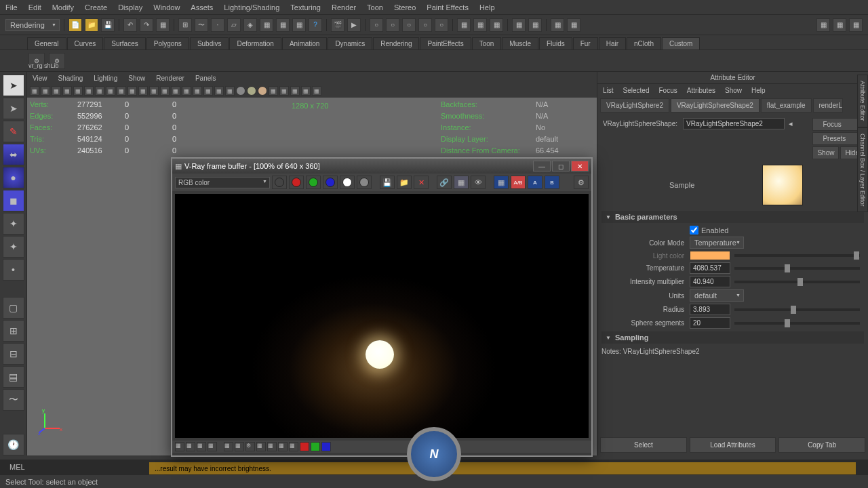  Describe the element at coordinates (797, 310) in the screenshot. I see `radius-slider` at that location.